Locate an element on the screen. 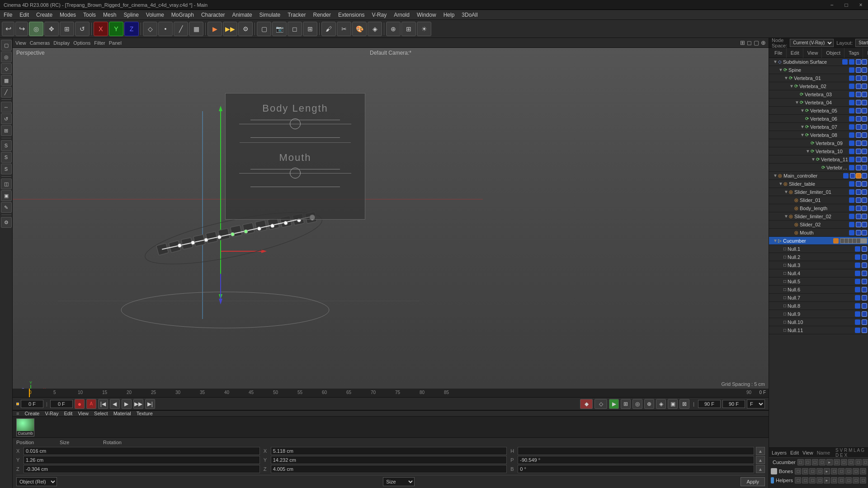 The width and height of the screenshot is (868, 488). obj-mouth: ◎ Mouth is located at coordinates (818, 233).